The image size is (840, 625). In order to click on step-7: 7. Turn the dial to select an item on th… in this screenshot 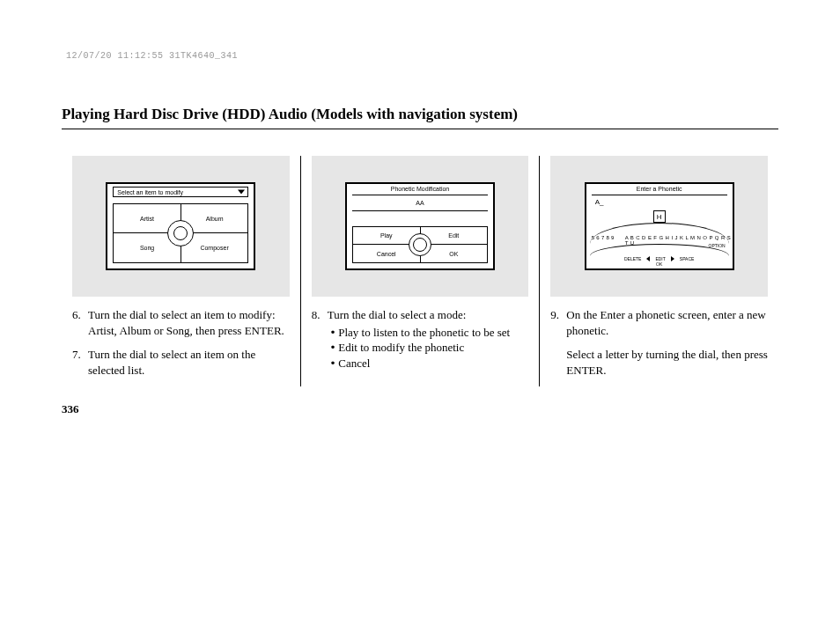, I will do `click(181, 363)`.